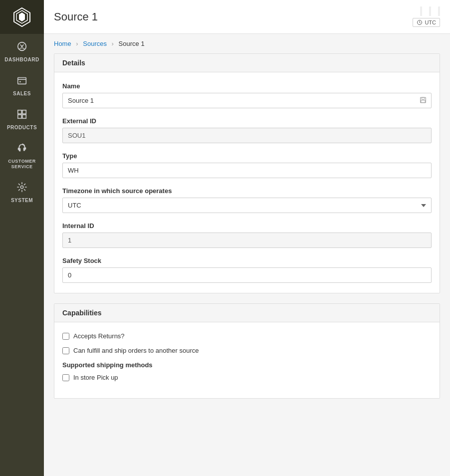  I want to click on capabilities-card-body: Accepts Returns? Can fulfill and ship or…, so click(247, 360).